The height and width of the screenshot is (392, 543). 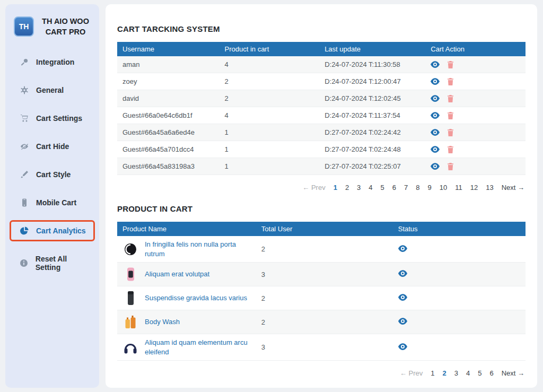 I want to click on column-header-product-name: Product Name, so click(x=187, y=229).